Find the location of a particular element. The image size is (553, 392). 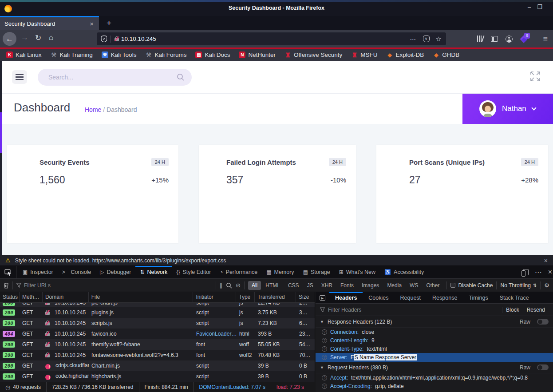

clear-requests-icon is located at coordinates (6, 285).